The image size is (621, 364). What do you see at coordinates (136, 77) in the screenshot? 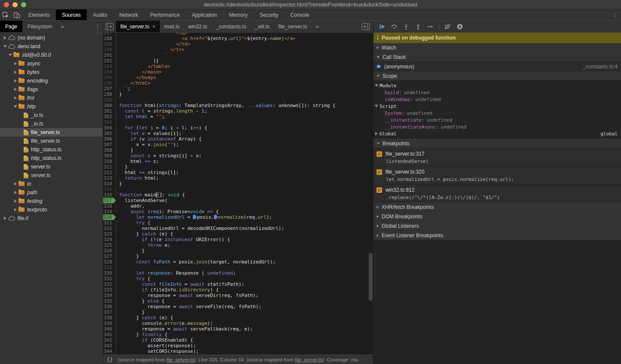
I see `code-text: </body>` at bounding box center [136, 77].